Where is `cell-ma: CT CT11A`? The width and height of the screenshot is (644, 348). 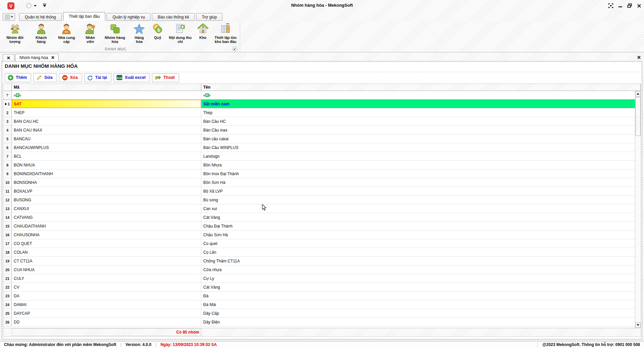 cell-ma: CT CT11A is located at coordinates (107, 261).